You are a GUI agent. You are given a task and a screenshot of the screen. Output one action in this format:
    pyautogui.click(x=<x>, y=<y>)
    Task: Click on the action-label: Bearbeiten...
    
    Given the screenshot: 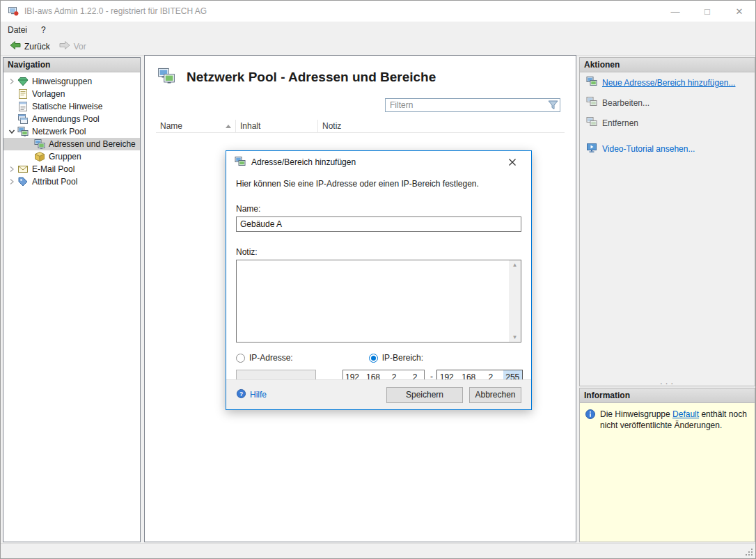 What is the action you would take?
    pyautogui.click(x=626, y=103)
    